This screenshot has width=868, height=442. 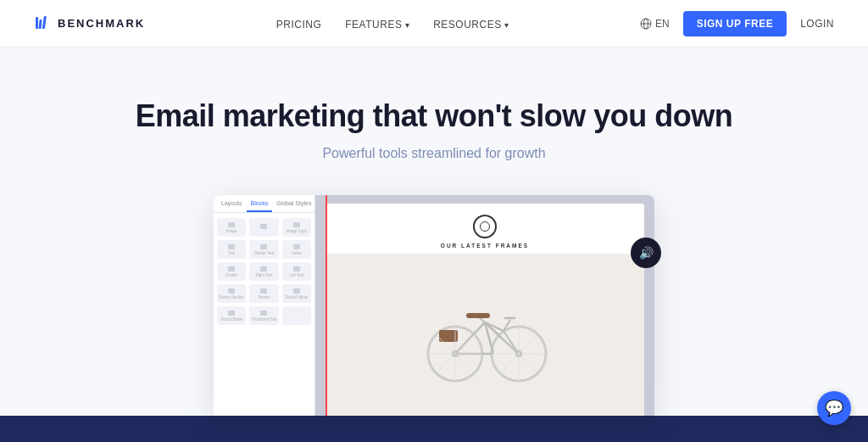 I want to click on block-text: Text, so click(x=231, y=249).